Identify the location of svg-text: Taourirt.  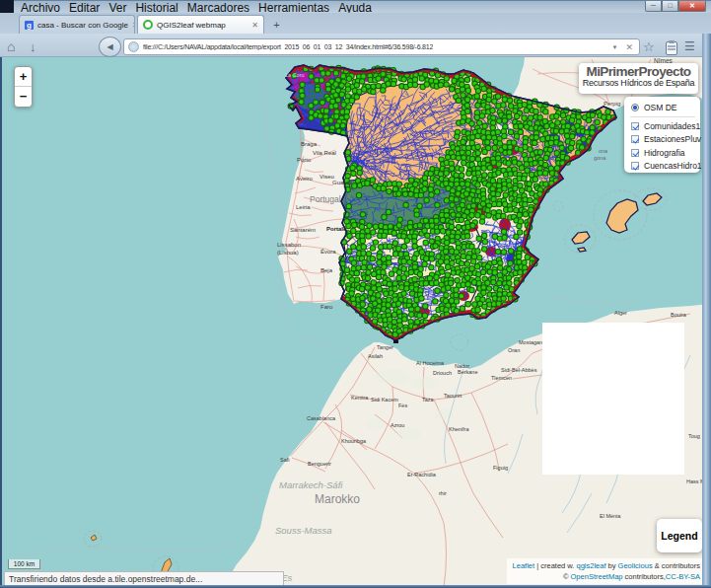
(454, 396).